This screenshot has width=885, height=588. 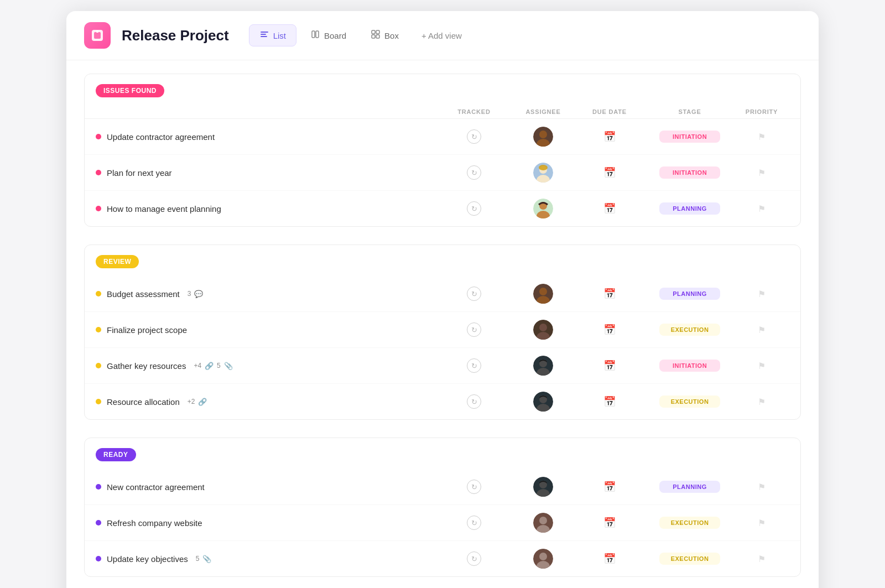 I want to click on table-row: Budget assessment 3 💬 ↻, so click(x=442, y=294).